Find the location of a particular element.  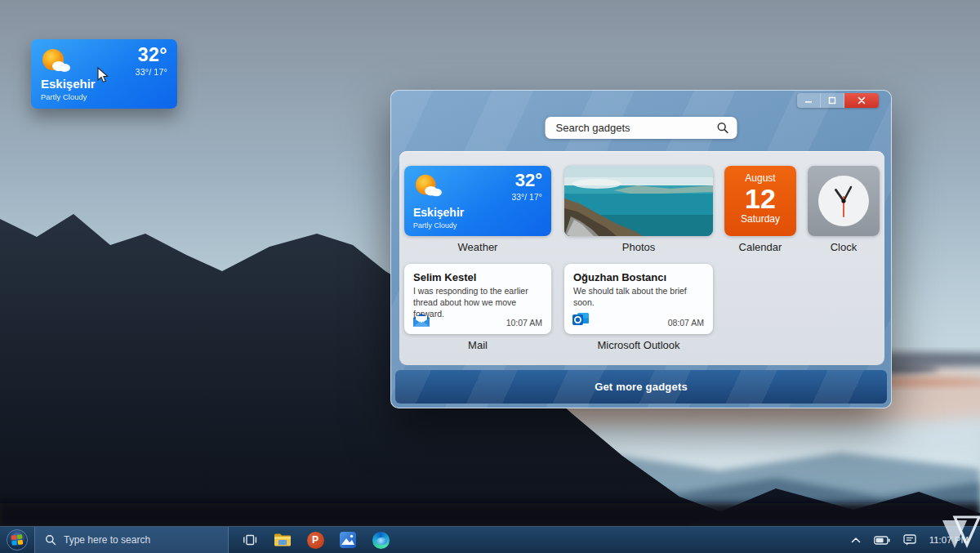

mouse-cursor is located at coordinates (103, 75).